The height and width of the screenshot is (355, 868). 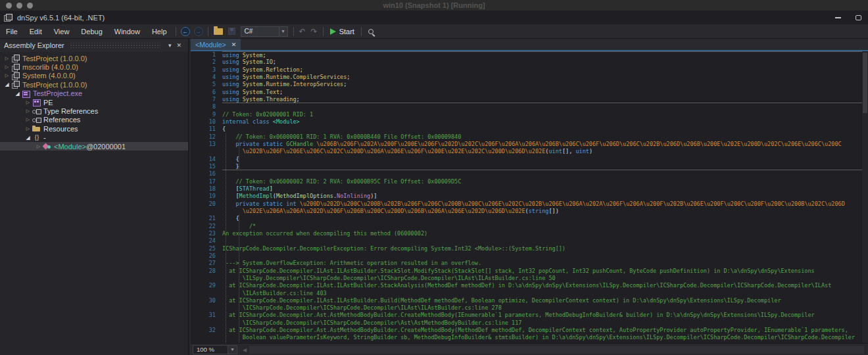 I want to click on code-line-text: \u202E\u206A\u206A\u202D\u206F\u206B\u20…, so click(x=545, y=212).